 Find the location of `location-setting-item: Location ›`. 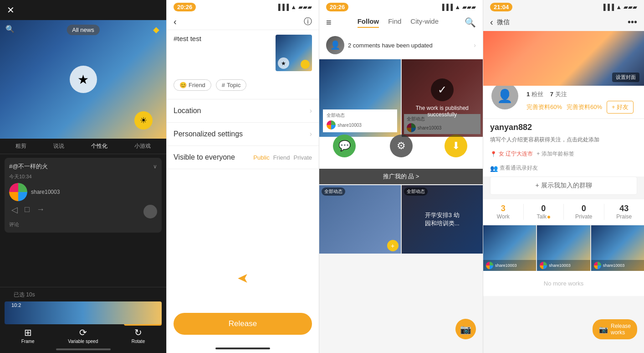

location-setting-item: Location › is located at coordinates (243, 111).